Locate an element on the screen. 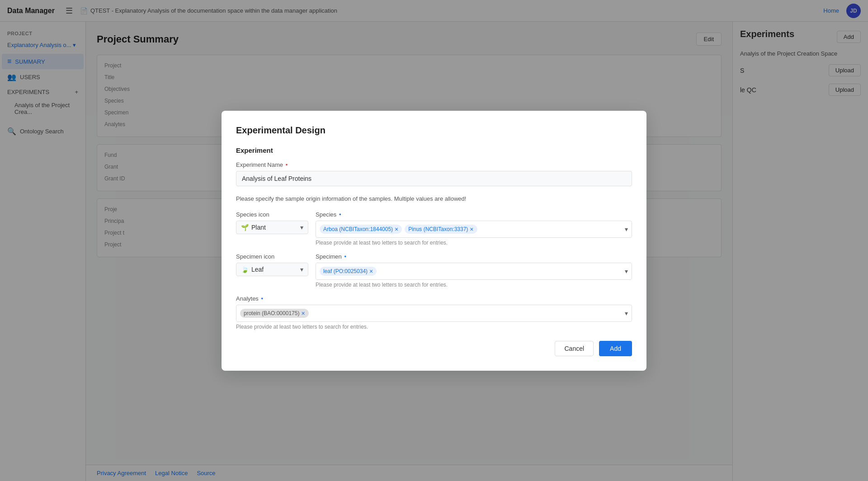  specimen-icon-value: Leaf is located at coordinates (258, 269).